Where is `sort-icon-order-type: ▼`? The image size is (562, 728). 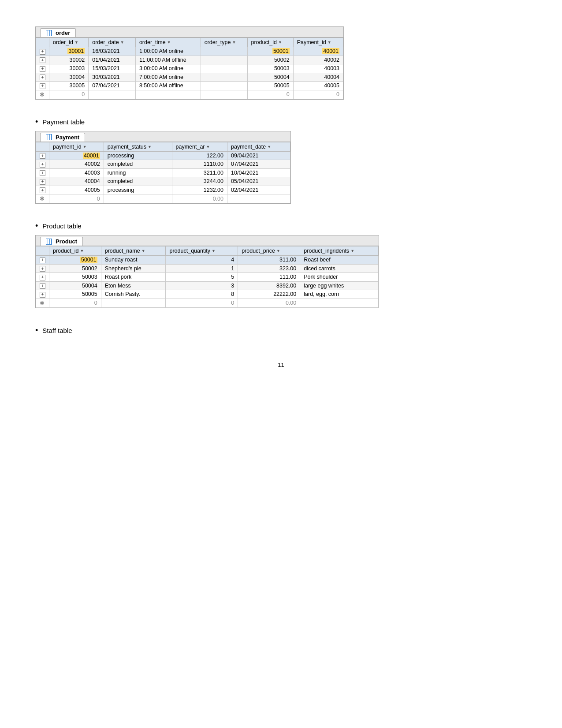
sort-icon-order-type: ▼ is located at coordinates (234, 42).